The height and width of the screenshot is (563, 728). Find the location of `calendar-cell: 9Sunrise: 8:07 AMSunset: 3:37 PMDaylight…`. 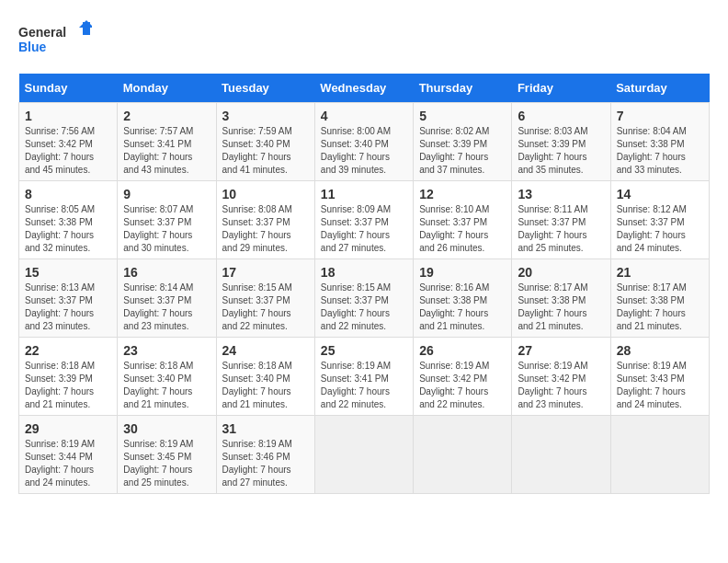

calendar-cell: 9Sunrise: 8:07 AMSunset: 3:37 PMDaylight… is located at coordinates (167, 221).